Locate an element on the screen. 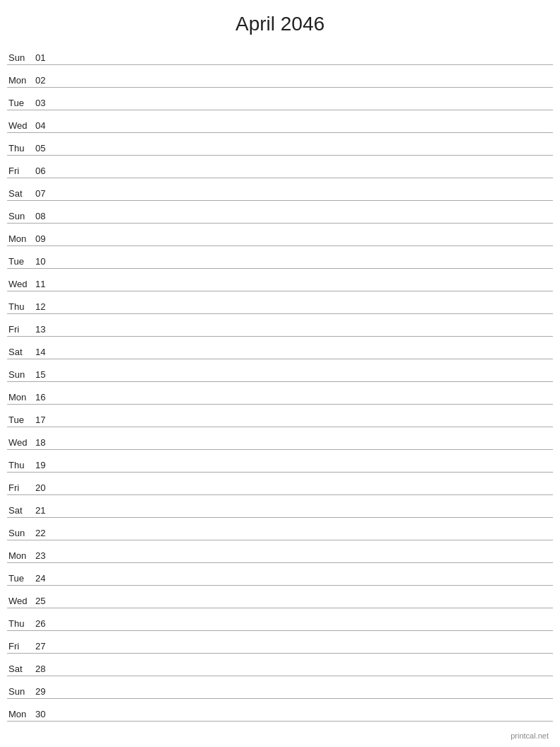 This screenshot has height=747, width=560. table-row: Sun08 is located at coordinates (280, 212).